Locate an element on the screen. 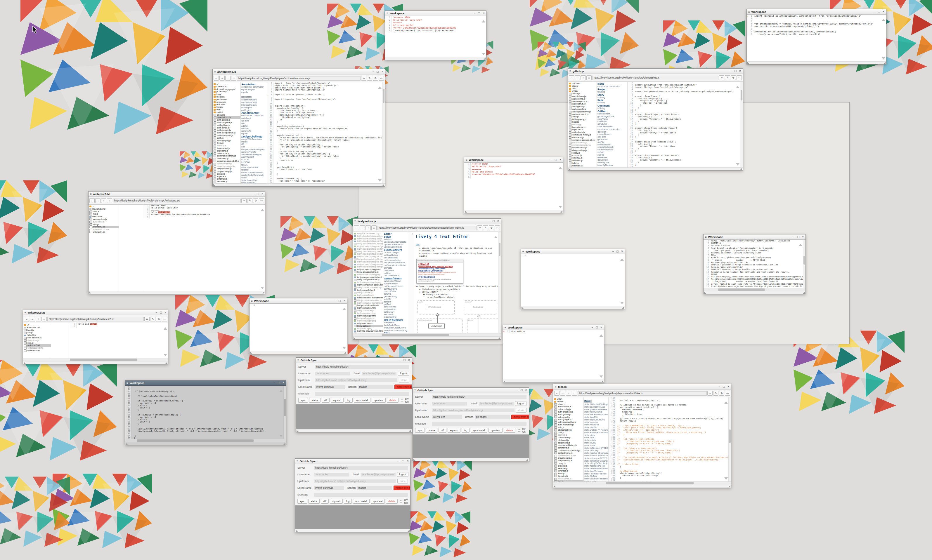  outline-item: constructor constructor is located at coordinates (612, 87).